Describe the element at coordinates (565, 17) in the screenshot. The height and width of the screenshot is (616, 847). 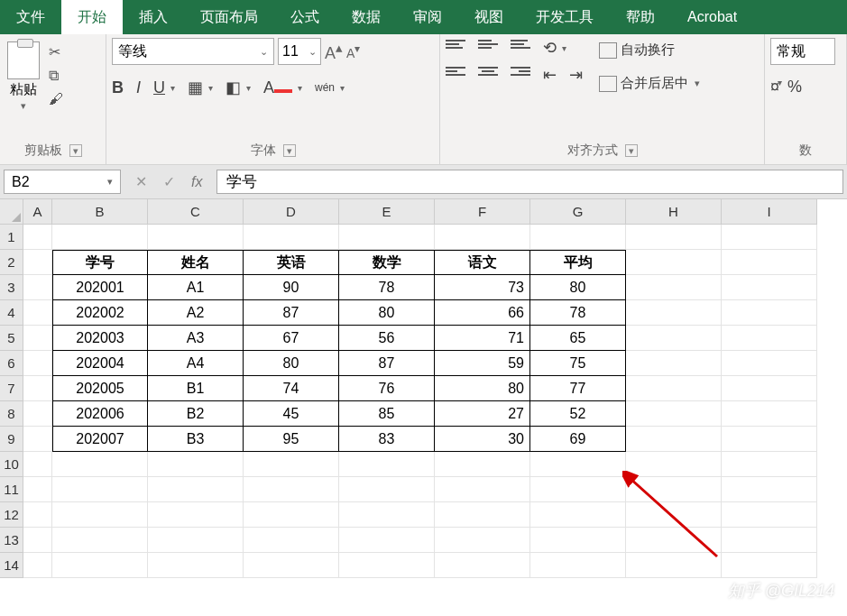
I see `ribbon-tab-8: 开发工具` at that location.